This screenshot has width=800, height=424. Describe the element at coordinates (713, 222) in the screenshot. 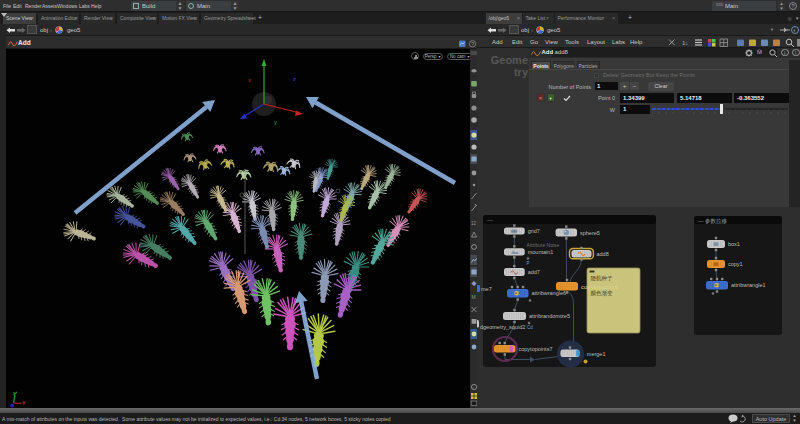

I see `svg-text: — 参数拉移` at that location.